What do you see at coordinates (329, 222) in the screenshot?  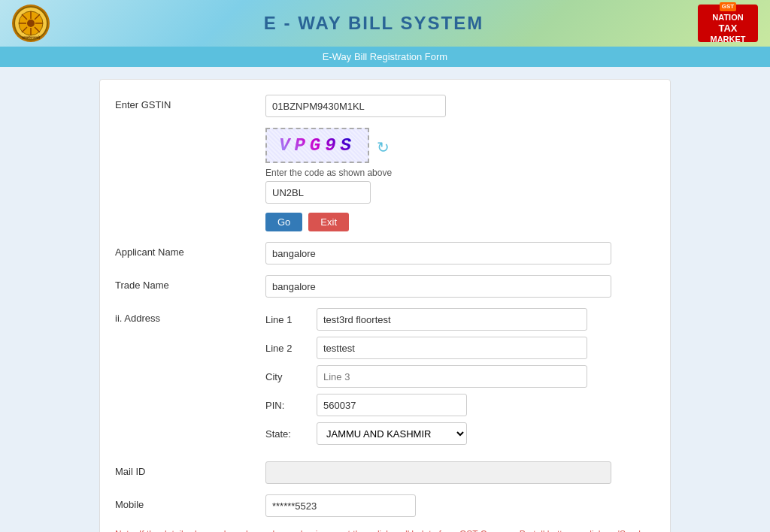 I see `exit-button: Exit` at bounding box center [329, 222].